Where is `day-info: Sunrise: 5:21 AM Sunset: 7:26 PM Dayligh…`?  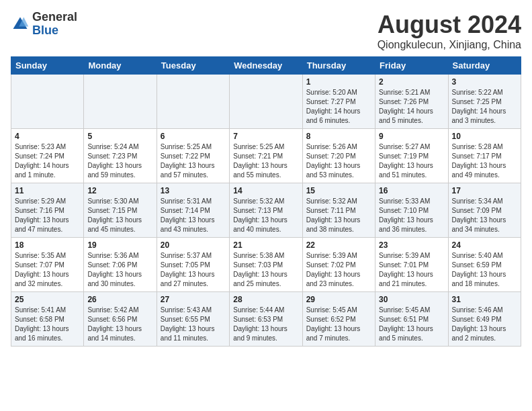 day-info: Sunrise: 5:21 AM Sunset: 7:26 PM Dayligh… is located at coordinates (411, 107).